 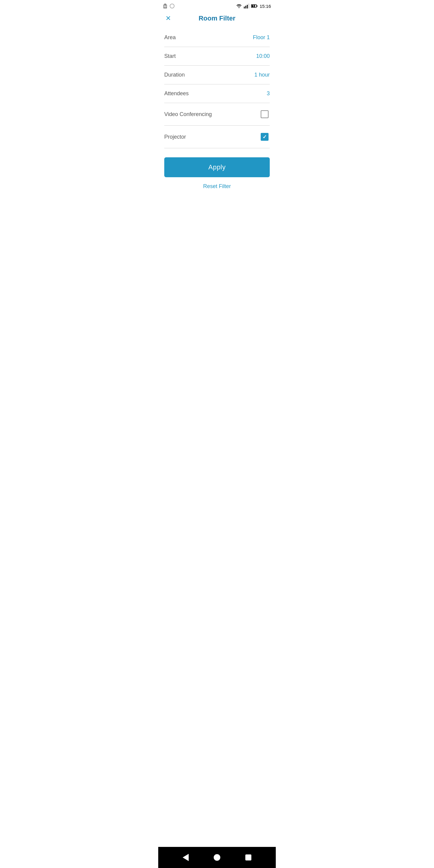 What do you see at coordinates (170, 56) in the screenshot?
I see `filter-label-start: Start` at bounding box center [170, 56].